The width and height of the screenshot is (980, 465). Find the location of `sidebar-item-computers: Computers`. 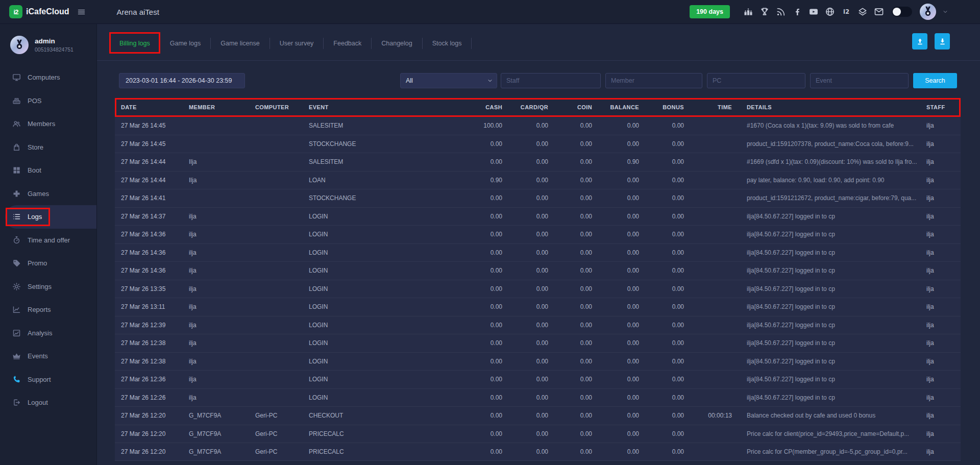

sidebar-item-computers: Computers is located at coordinates (48, 78).